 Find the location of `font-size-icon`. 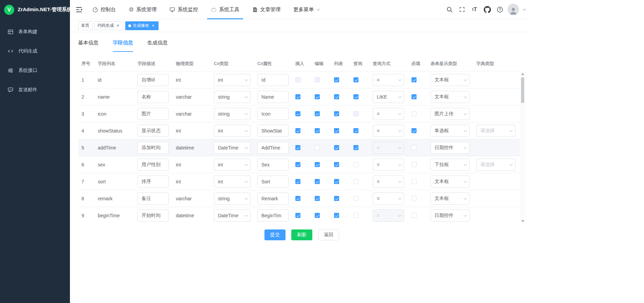

font-size-icon is located at coordinates (475, 9).